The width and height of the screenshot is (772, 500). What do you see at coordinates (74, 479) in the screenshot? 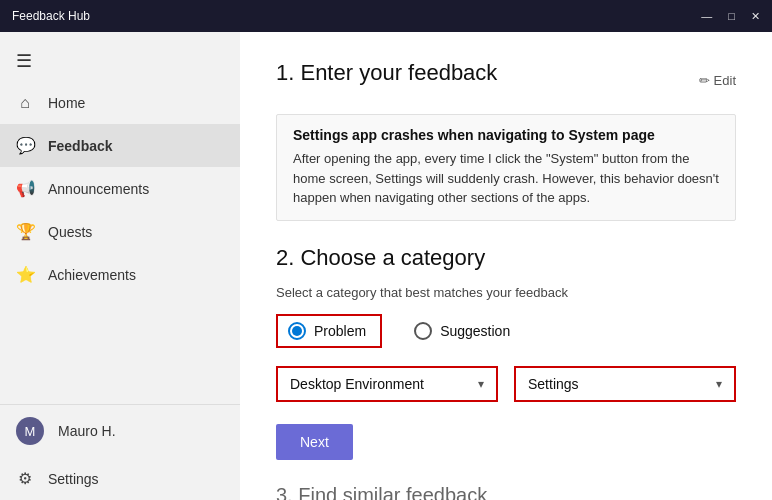
I see `settings-label: Settings` at bounding box center [74, 479].